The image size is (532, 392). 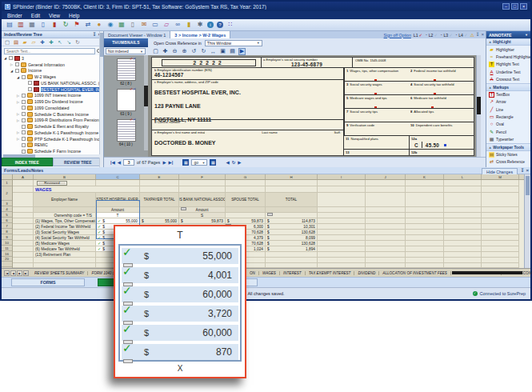 What do you see at coordinates (291, 238) in the screenshot?
I see `cell-total: $8,099` at bounding box center [291, 238].